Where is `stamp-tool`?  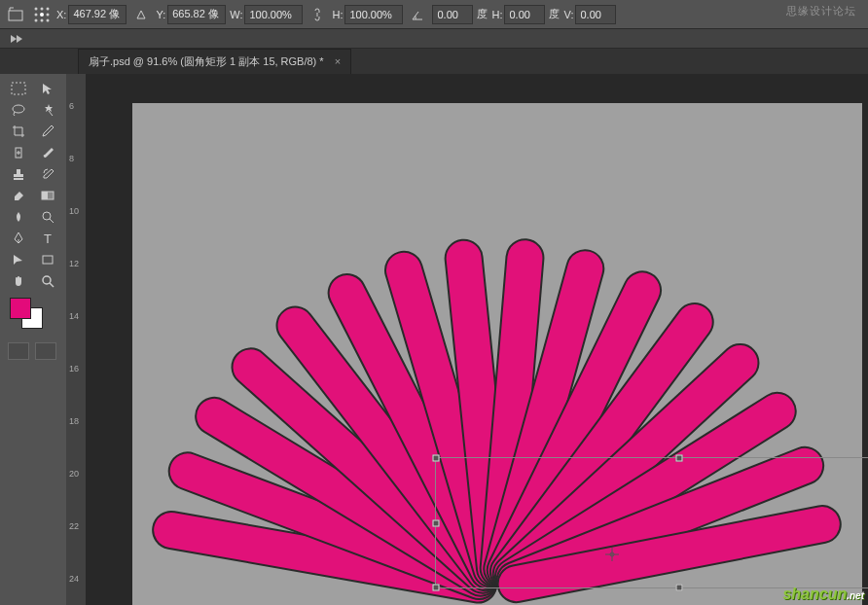
stamp-tool is located at coordinates (18, 174).